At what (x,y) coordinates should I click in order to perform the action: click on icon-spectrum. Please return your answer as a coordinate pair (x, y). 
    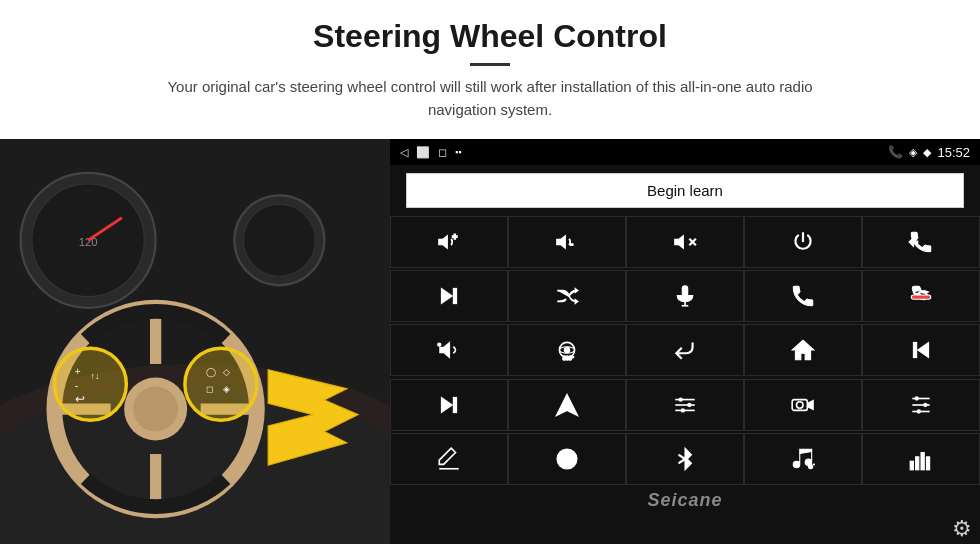
    Looking at the image, I should click on (921, 459).